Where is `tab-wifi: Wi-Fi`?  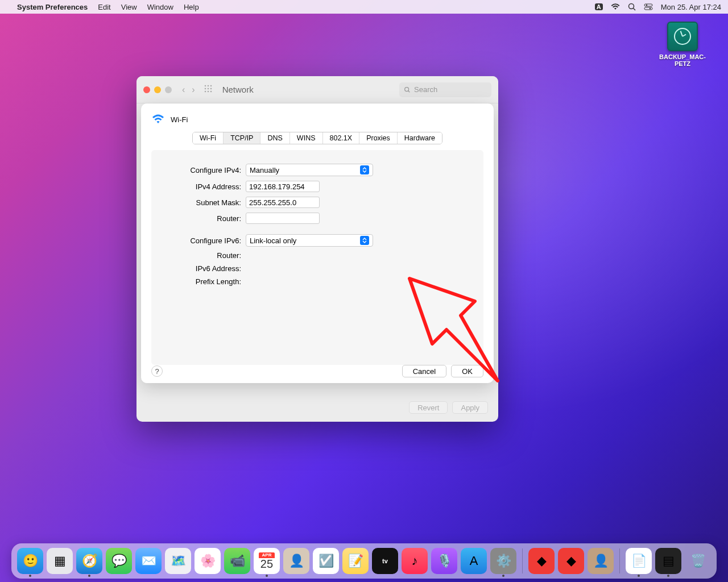 tab-wifi: Wi-Fi is located at coordinates (208, 138).